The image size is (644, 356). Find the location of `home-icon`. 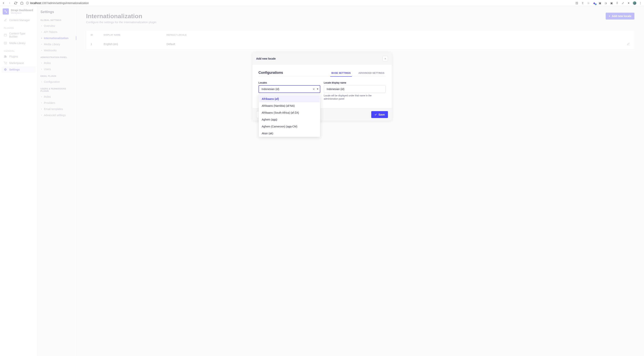

home-icon is located at coordinates (22, 3).